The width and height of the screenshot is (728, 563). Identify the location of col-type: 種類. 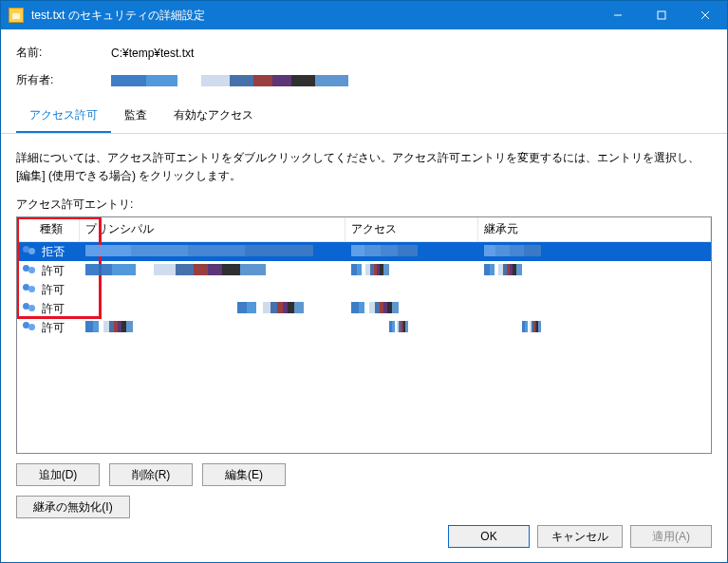
(48, 230).